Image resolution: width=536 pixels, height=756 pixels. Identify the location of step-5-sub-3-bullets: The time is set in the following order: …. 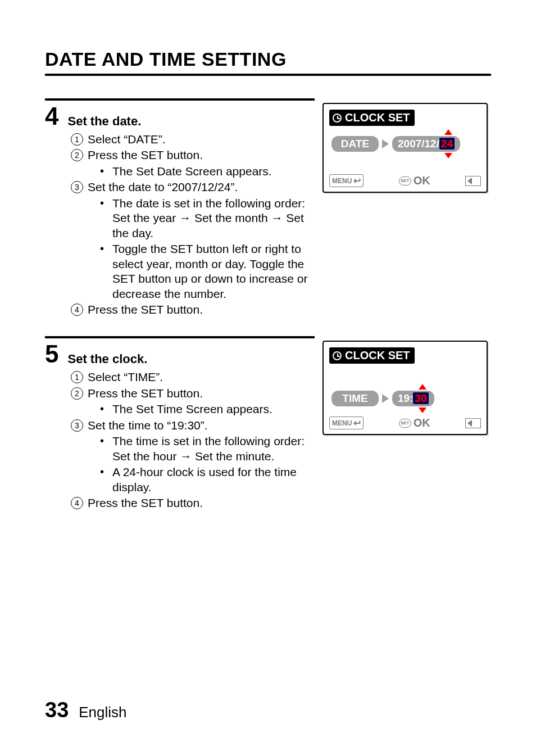
(201, 464).